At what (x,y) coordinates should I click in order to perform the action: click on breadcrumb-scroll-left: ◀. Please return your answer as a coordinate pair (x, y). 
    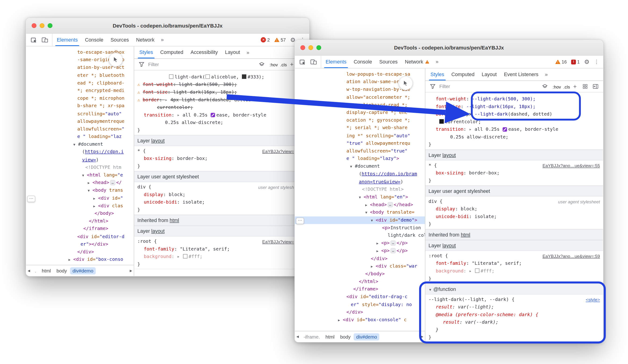
    Looking at the image, I should click on (29, 270).